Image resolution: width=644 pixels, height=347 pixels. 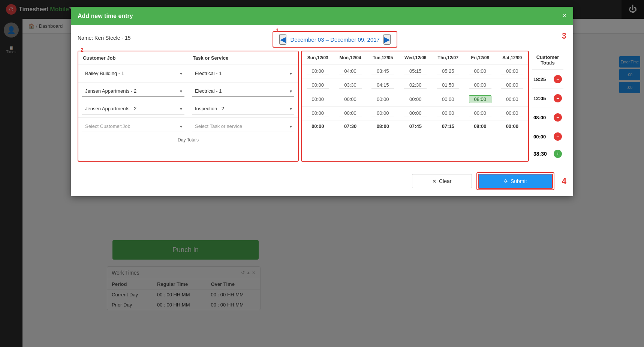 I want to click on prev-week-button: ◀, so click(x=283, y=39).